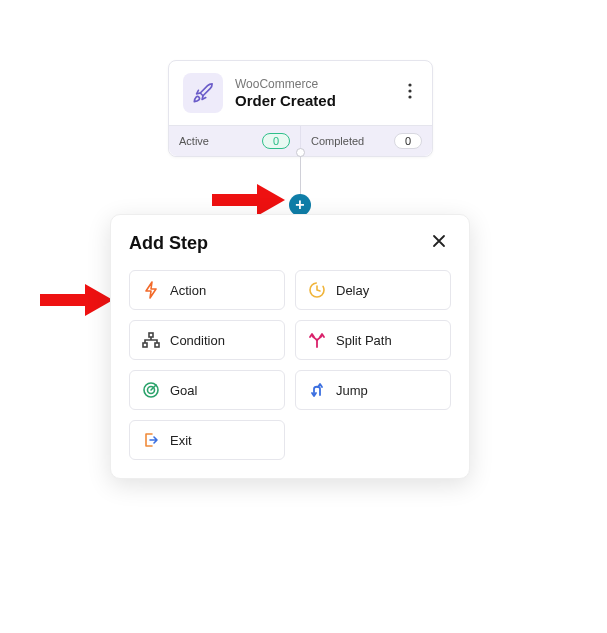 This screenshot has width=607, height=633. I want to click on trigger-card: WooCommerce Order Created Active 0 Compl…, so click(300, 108).